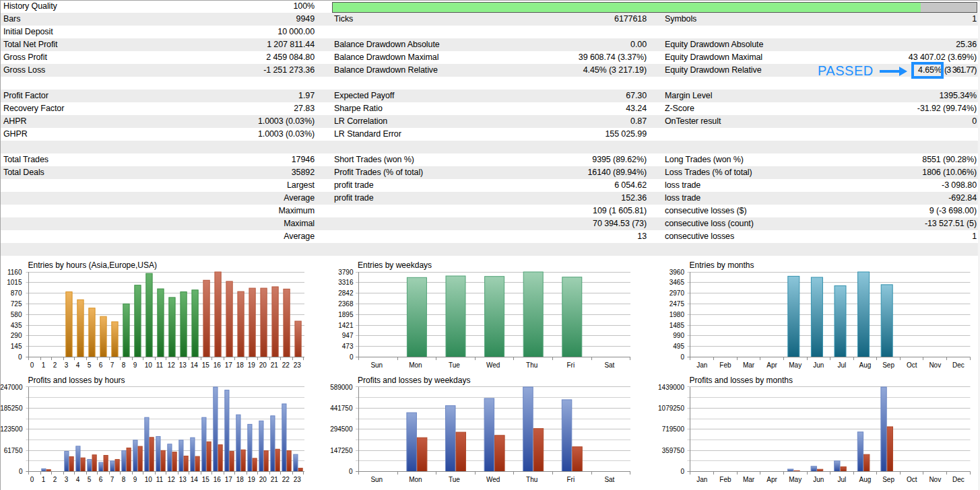  Describe the element at coordinates (346, 272) in the screenshot. I see `svg-text: 3790` at that location.